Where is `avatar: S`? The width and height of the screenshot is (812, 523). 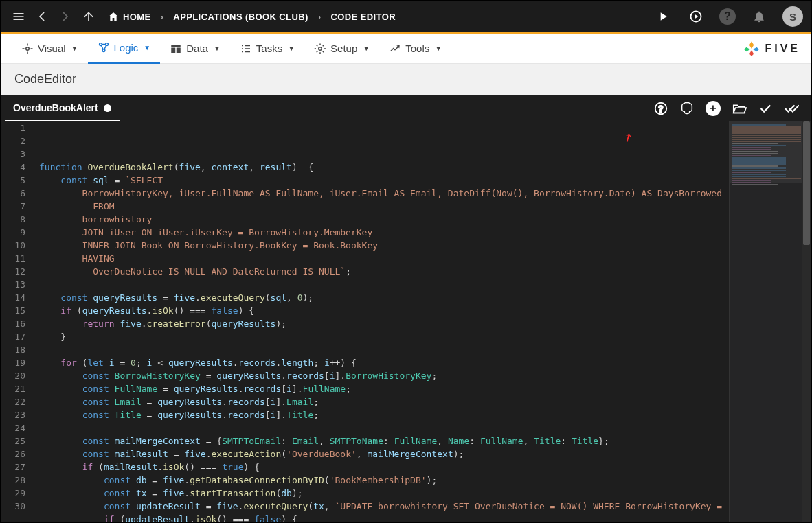 avatar: S is located at coordinates (793, 16).